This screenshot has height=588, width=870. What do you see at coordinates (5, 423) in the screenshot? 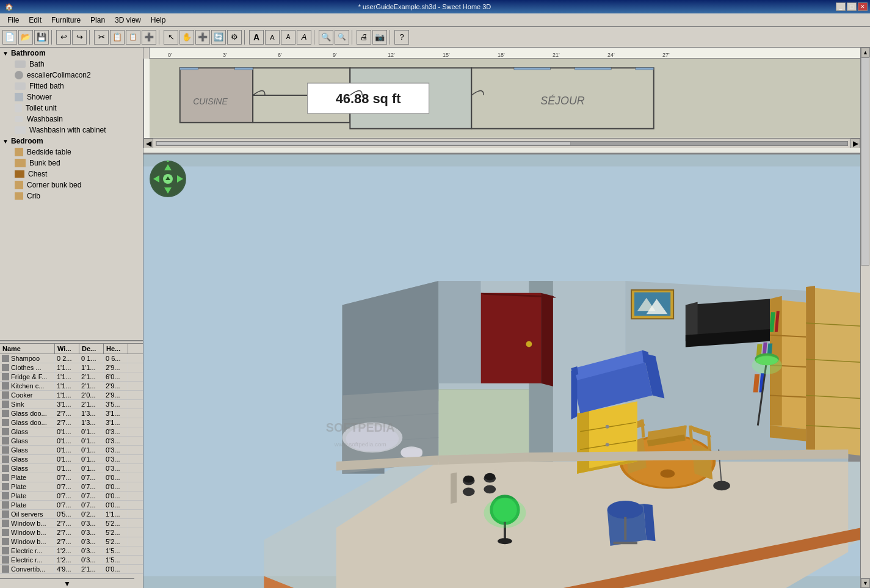
I see `row-icon` at bounding box center [5, 423].